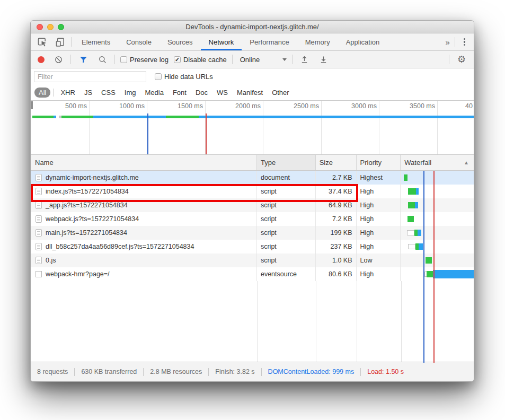  Describe the element at coordinates (144, 59) in the screenshot. I see `preserve-log-checkbox: Preserve log` at that location.